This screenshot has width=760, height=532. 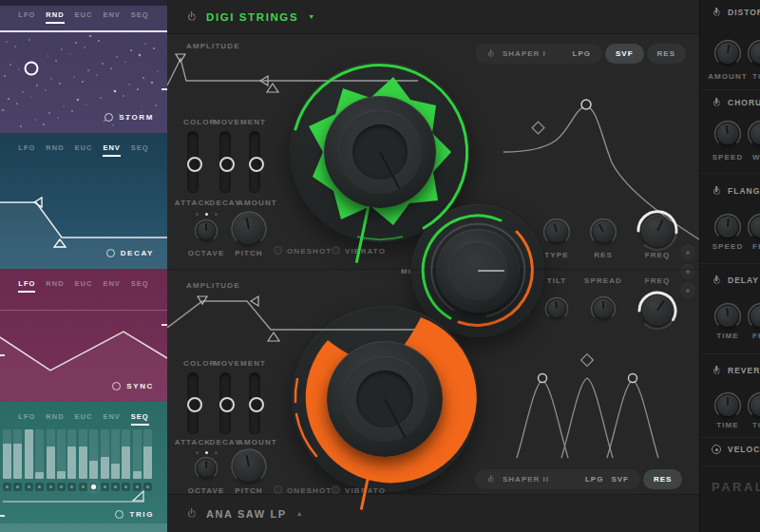 What do you see at coordinates (277, 490) in the screenshot?
I see `oneshot-toggle-b` at bounding box center [277, 490].